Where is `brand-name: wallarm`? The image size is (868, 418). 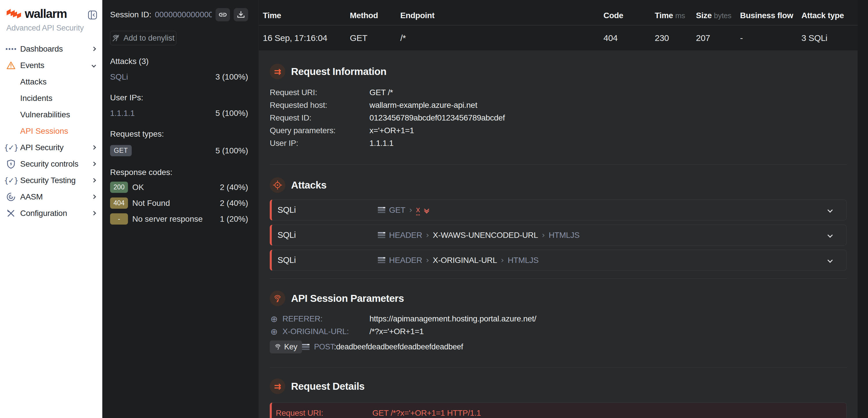
brand-name: wallarm is located at coordinates (46, 14).